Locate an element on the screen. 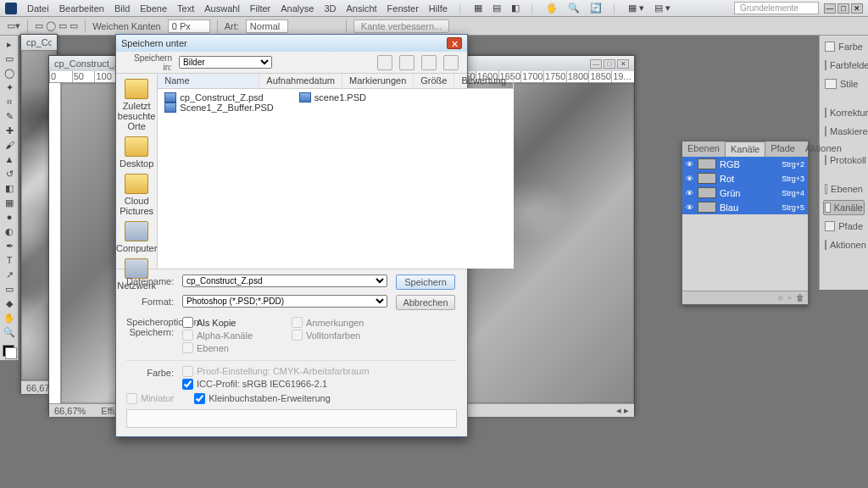 The height and width of the screenshot is (488, 868). format-select: Photoshop (*.PSD;*.PDD) is located at coordinates (285, 302).